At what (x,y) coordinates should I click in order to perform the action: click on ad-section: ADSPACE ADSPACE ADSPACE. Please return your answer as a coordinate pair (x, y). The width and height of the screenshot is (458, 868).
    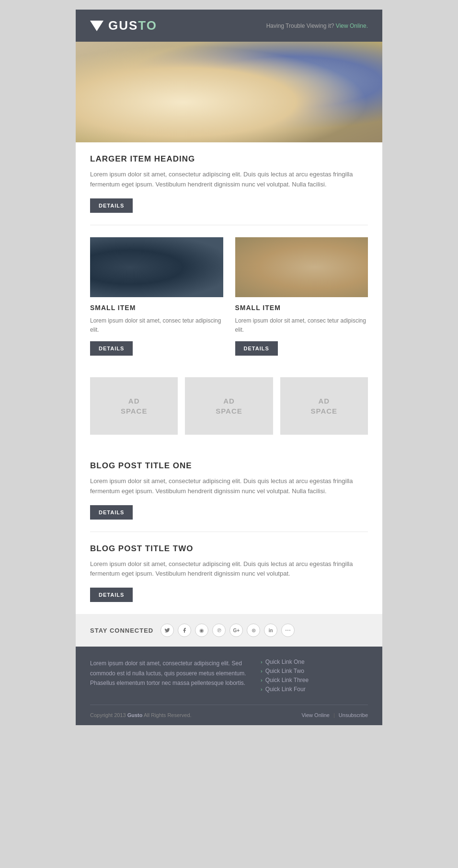
    Looking at the image, I should click on (229, 408).